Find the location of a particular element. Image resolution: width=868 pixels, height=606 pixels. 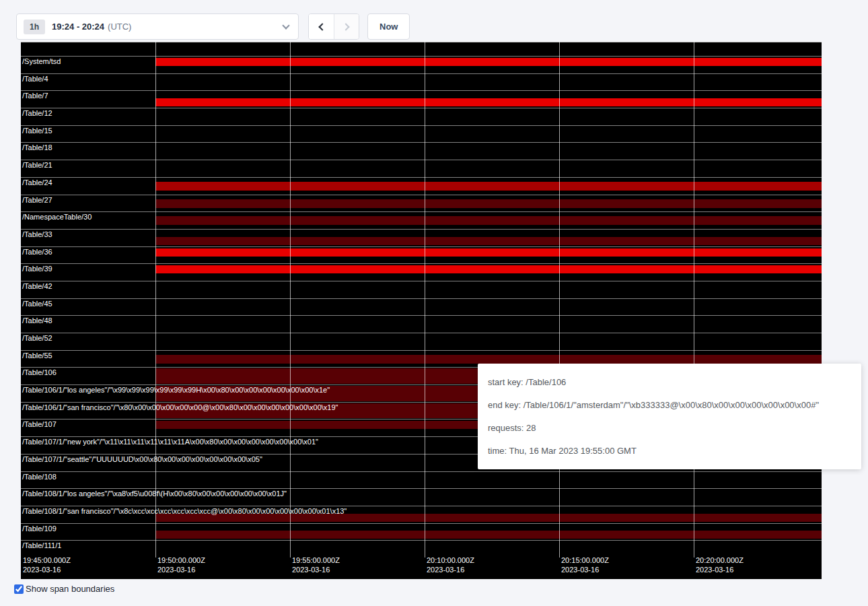

chevron-down-icon is located at coordinates (285, 26).